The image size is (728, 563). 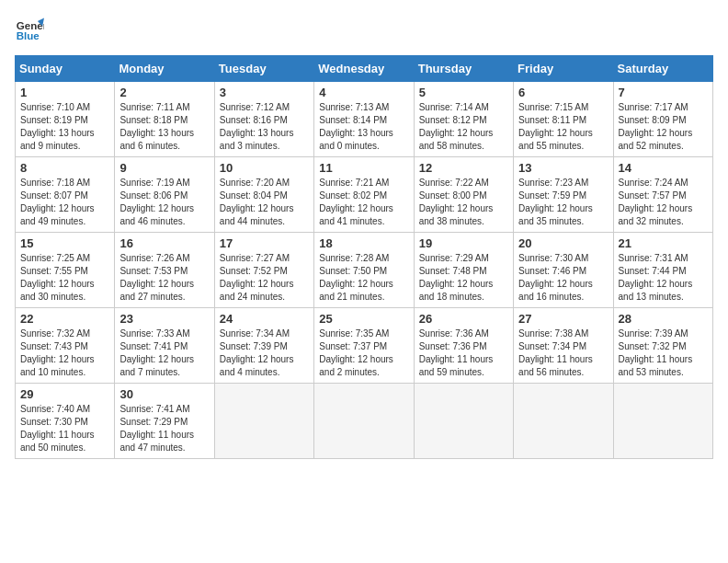 I want to click on calendar-day-cell: 26 Sunrise: 7:36 AM Sunset: 7:36 PM Dayl…, so click(x=463, y=346).